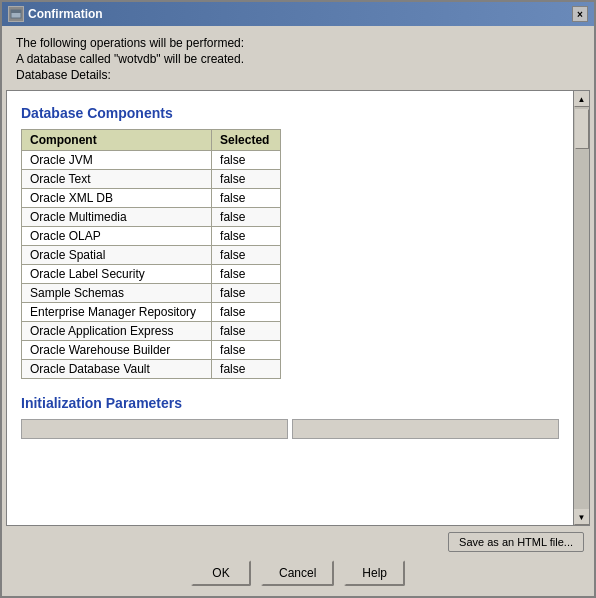  I want to click on component-cell: Oracle Spatial, so click(117, 256).